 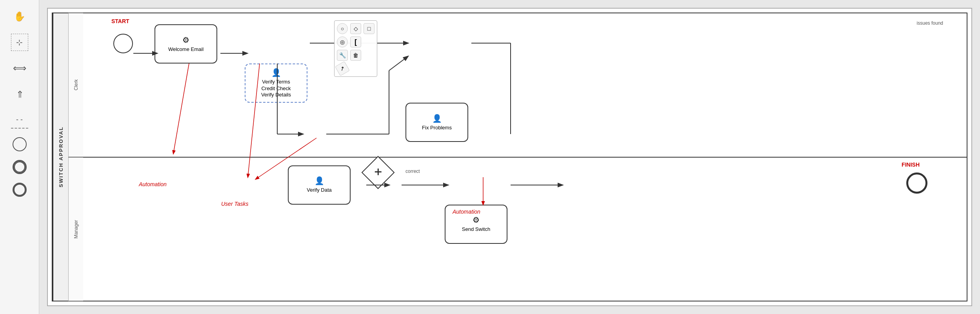 I want to click on verify-data-label: Verify Data, so click(x=319, y=191).